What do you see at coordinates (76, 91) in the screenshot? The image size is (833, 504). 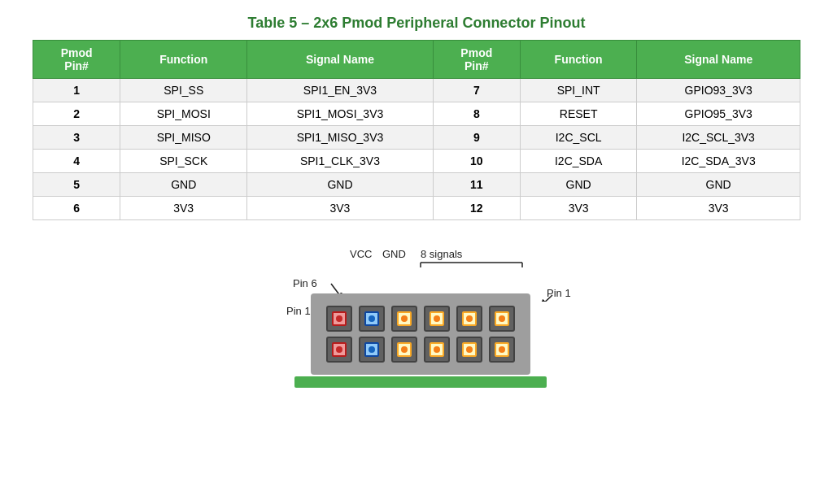 I see `table-cell: 1` at bounding box center [76, 91].